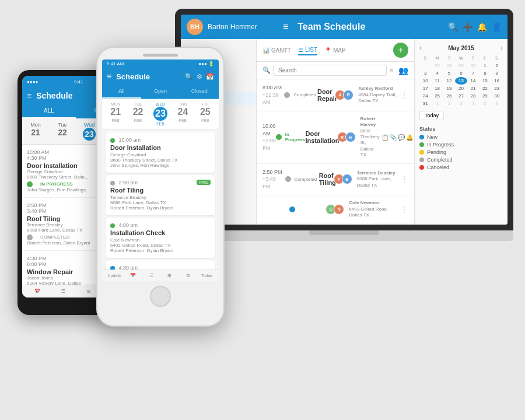 Image resolution: width=525 pixels, height=420 pixels. Describe the element at coordinates (160, 114) in the screenshot. I see `date-col-wed-active: Wed 23 FEB` at that location.